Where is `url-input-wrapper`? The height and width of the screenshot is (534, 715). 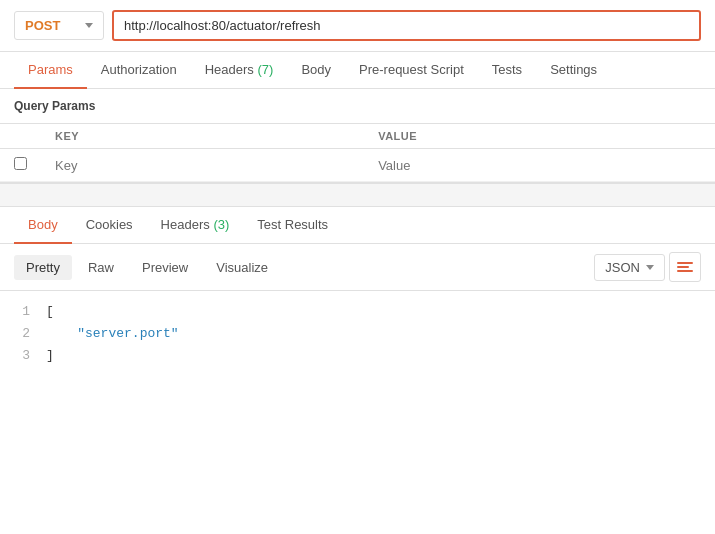
url-input-wrapper is located at coordinates (406, 26).